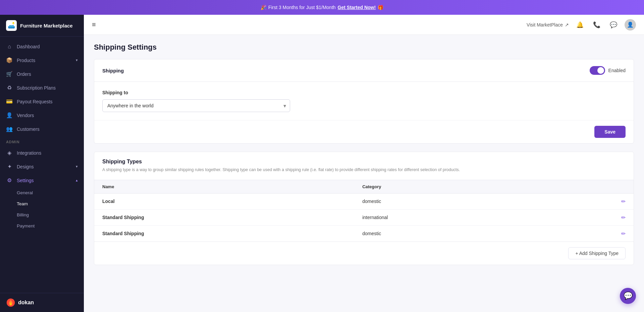 This screenshot has height=312, width=644. What do you see at coordinates (545, 25) in the screenshot?
I see `visit-marketplace-text: Visit MarketPlace` at bounding box center [545, 25].